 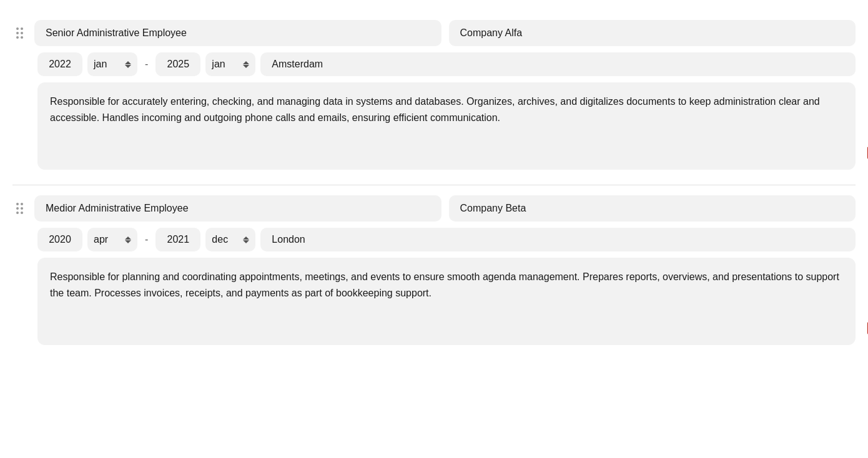 What do you see at coordinates (230, 64) in the screenshot?
I see `end-month-field: jan` at bounding box center [230, 64].